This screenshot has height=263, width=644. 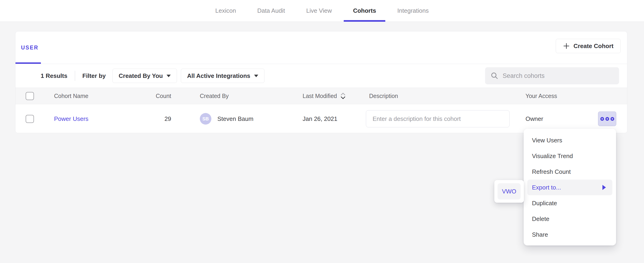 I want to click on active-tab-underline, so click(x=364, y=21).